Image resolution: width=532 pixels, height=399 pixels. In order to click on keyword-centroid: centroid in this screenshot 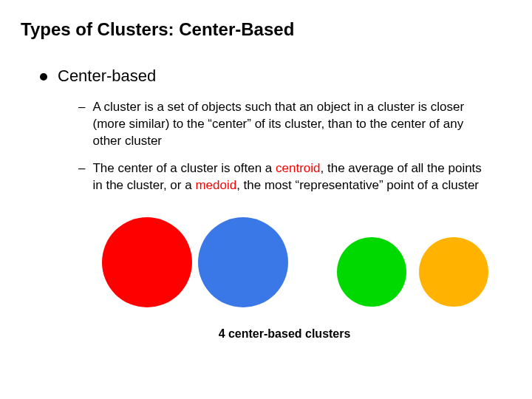, I will do `click(298, 168)`.